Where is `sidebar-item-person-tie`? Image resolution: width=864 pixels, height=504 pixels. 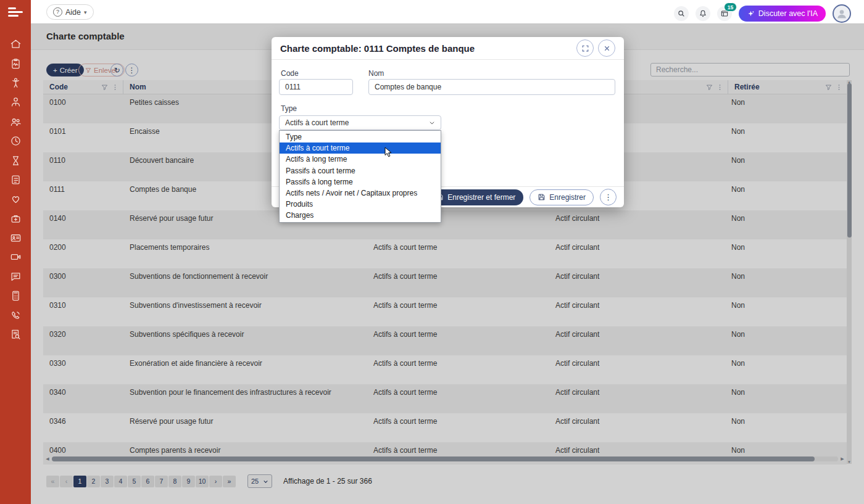 sidebar-item-person-tie is located at coordinates (15, 104).